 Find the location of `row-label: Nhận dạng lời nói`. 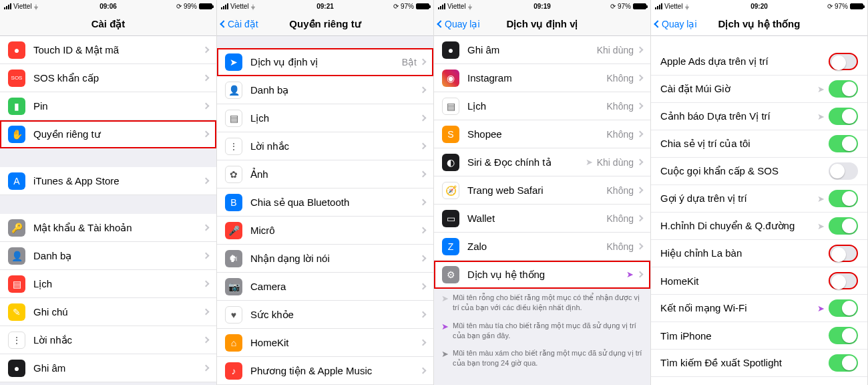

row-label: Nhận dạng lời nói is located at coordinates (335, 259).